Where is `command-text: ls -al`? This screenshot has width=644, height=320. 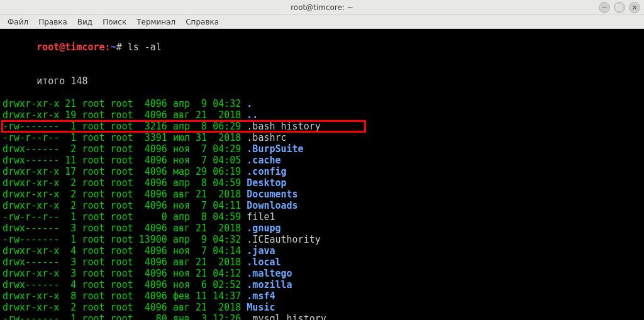
command-text: ls -al is located at coordinates (145, 47).